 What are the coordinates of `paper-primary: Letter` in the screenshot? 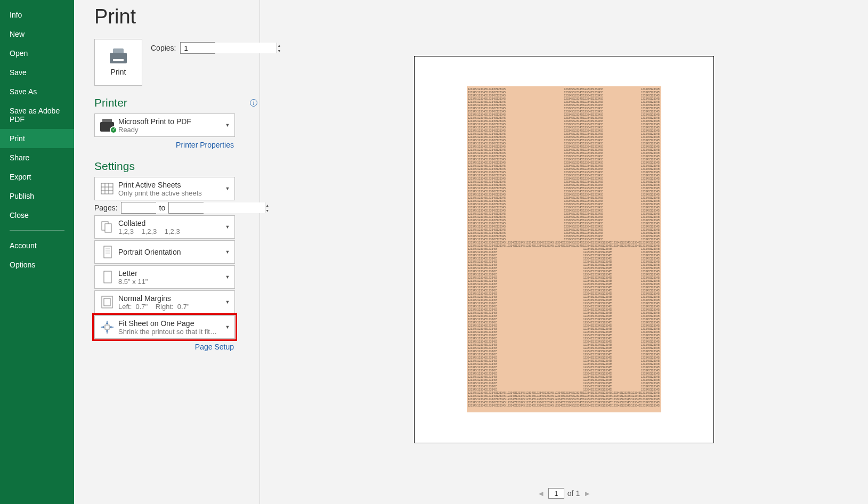 It's located at (171, 273).